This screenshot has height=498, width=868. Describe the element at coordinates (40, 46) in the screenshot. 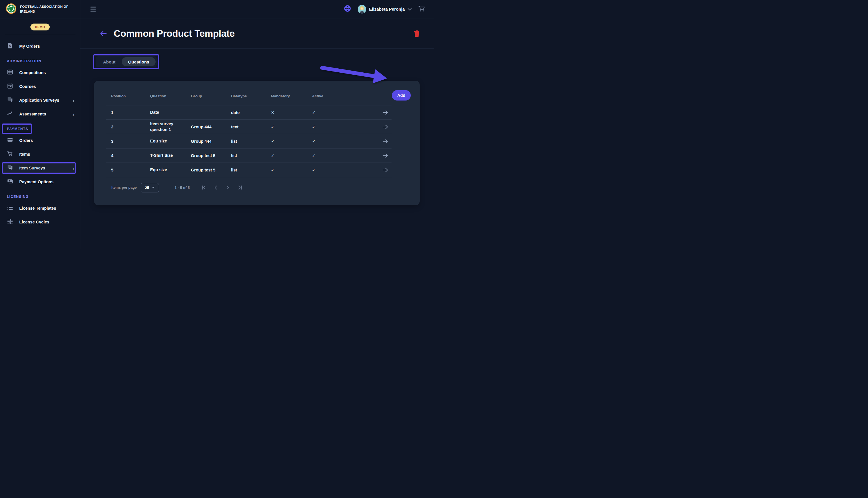

I see `sidebar-item-my-orders: $ My Orders` at that location.